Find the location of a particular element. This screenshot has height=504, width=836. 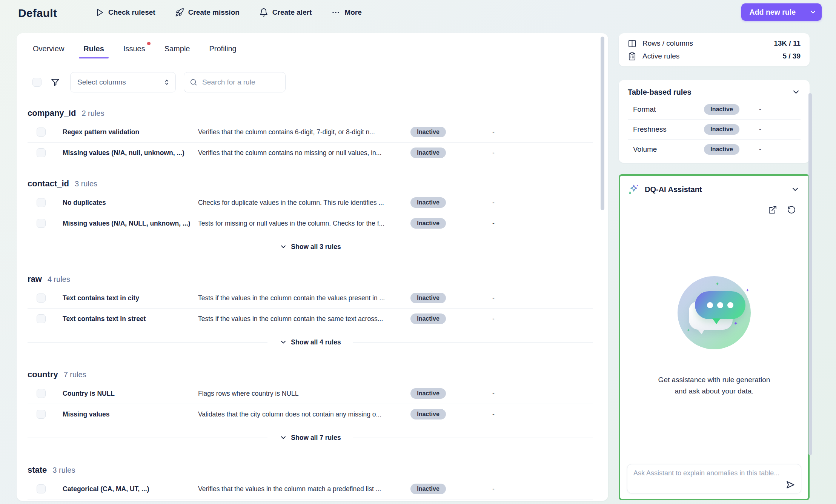

rule-row: Text contains text in cityTests if the v… is located at coordinates (310, 298).